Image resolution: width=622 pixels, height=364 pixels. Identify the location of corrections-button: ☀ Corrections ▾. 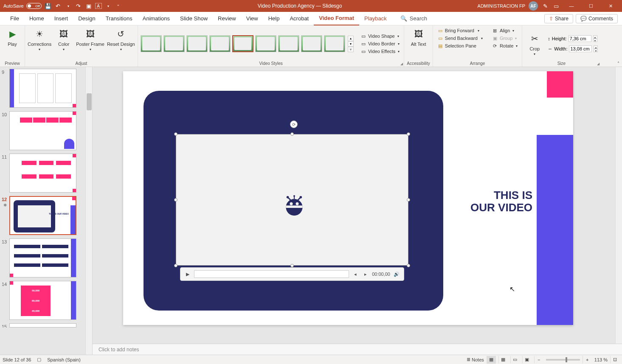
(39, 39).